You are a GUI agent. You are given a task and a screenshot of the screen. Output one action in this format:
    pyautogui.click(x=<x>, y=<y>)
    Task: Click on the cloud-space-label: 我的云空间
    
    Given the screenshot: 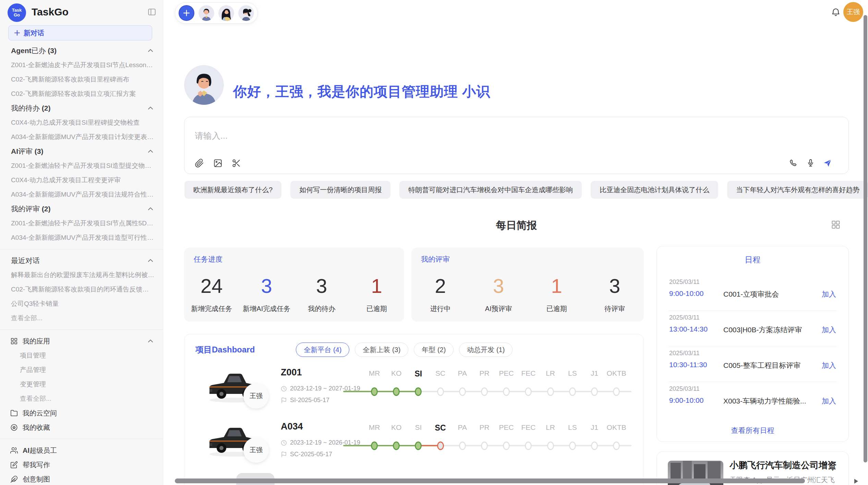 What is the action you would take?
    pyautogui.click(x=88, y=413)
    